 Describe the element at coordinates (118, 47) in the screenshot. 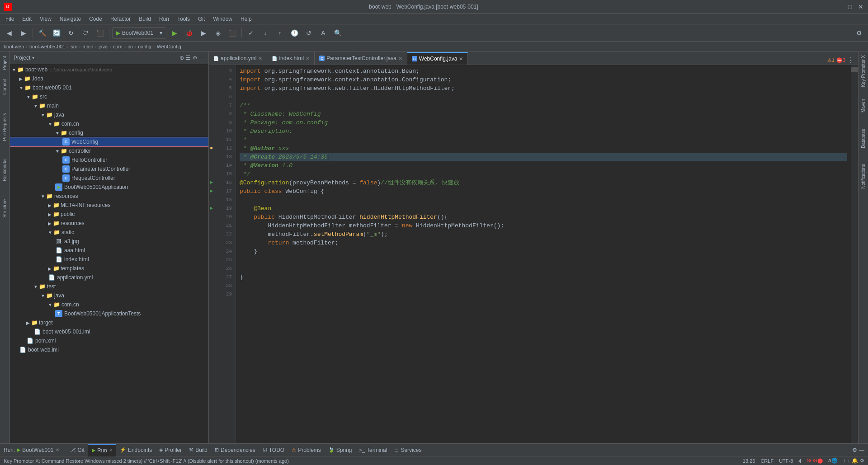

I see `breadcrumb-part-5: com` at that location.